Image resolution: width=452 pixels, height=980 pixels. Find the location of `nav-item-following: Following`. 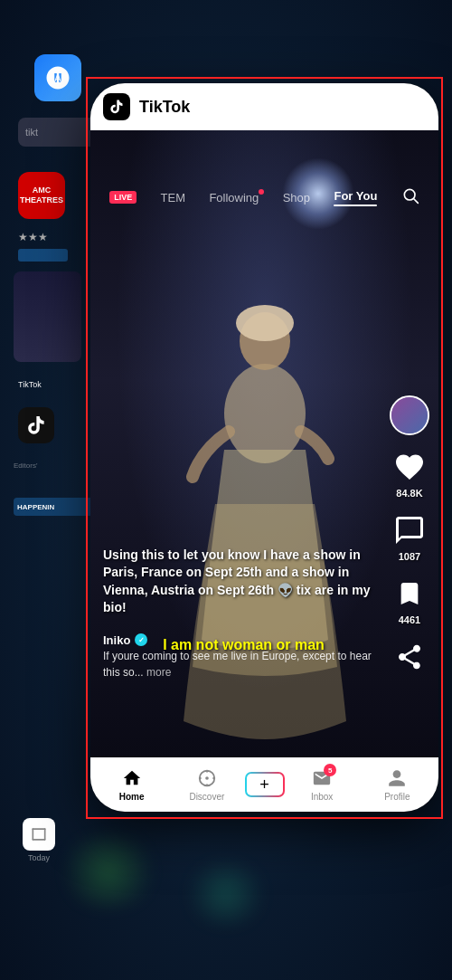

nav-item-following: Following is located at coordinates (233, 197).